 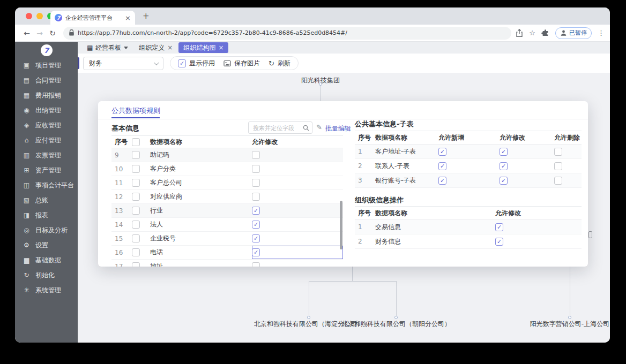 What do you see at coordinates (107, 48) in the screenshot?
I see `tab-dashboard: ▦ 经营看板` at bounding box center [107, 48].